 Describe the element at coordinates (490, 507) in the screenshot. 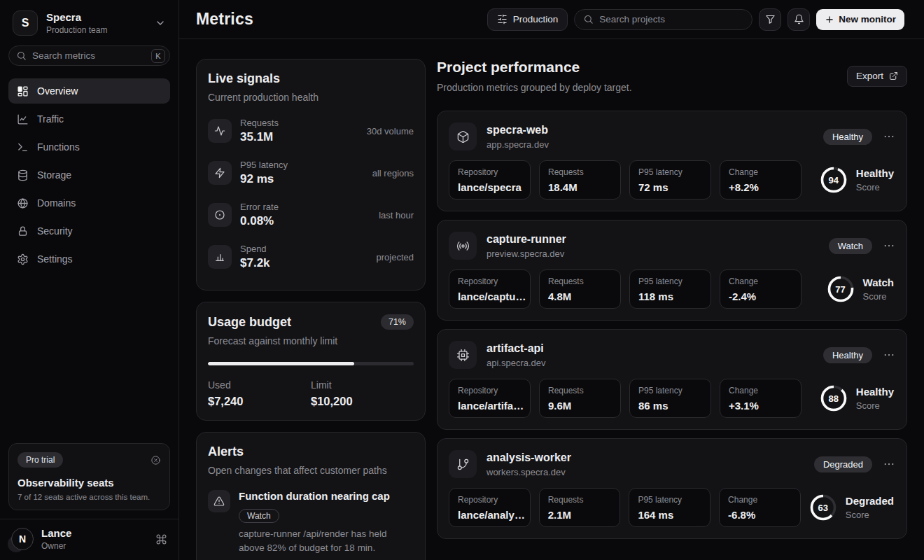

I see `stat-tile: Repositorylance/analy…` at that location.